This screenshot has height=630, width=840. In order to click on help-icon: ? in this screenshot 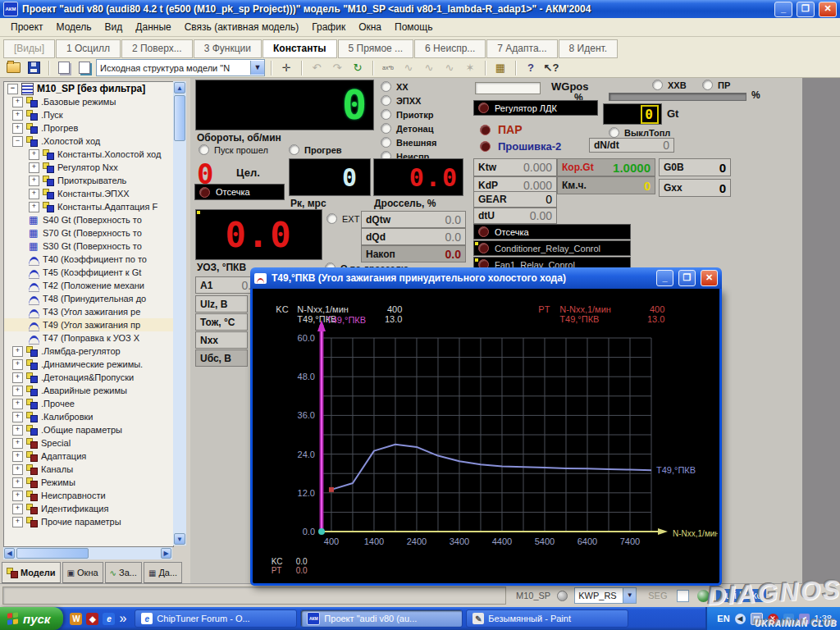, I will do `click(531, 68)`.